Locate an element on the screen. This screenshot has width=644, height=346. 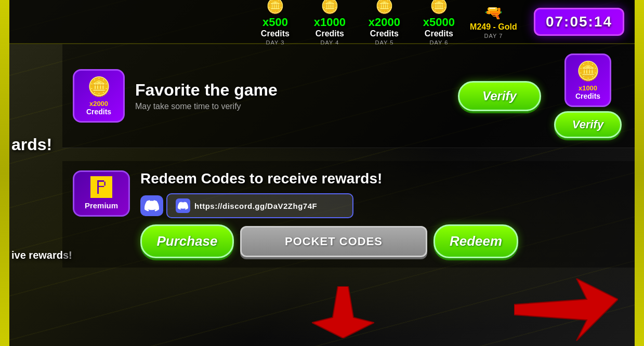
discord-icon-box is located at coordinates (152, 206).